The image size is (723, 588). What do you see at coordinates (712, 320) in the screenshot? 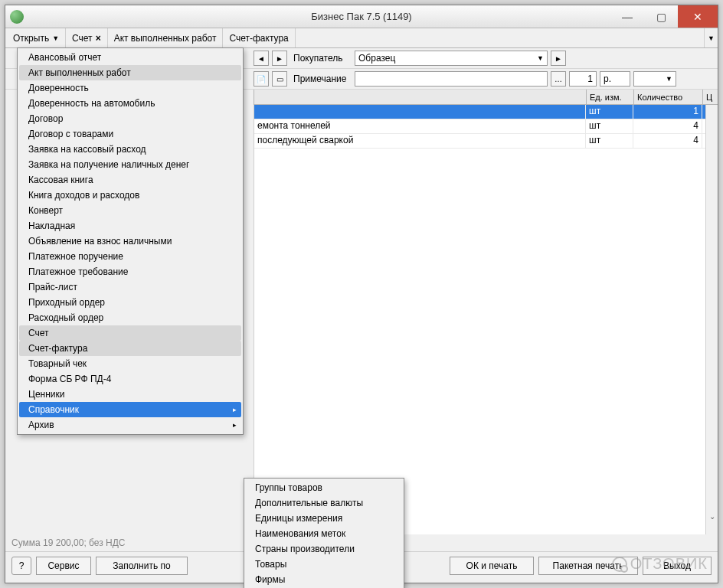
I see `vertical-scrollbar: ⌄` at bounding box center [712, 320].